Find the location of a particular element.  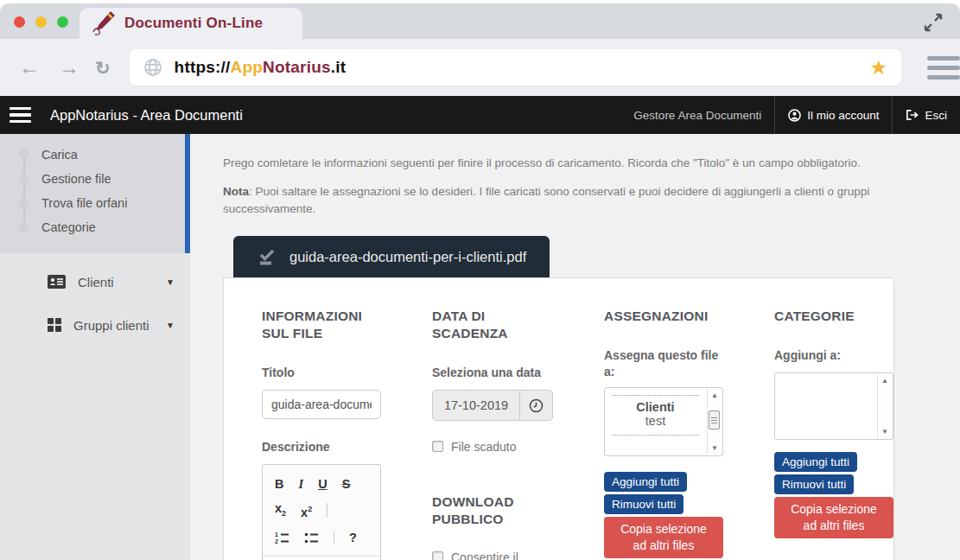

file-tab: guida-area-documenti-per-i-clienti.pdf is located at coordinates (391, 257).